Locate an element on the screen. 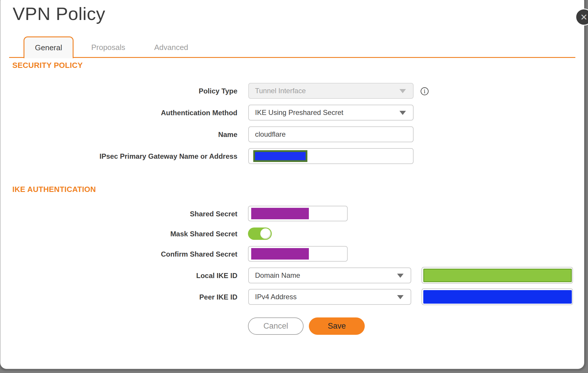 Image resolution: width=588 pixels, height=373 pixels. local-ike-id-redacted-value is located at coordinates (498, 275).